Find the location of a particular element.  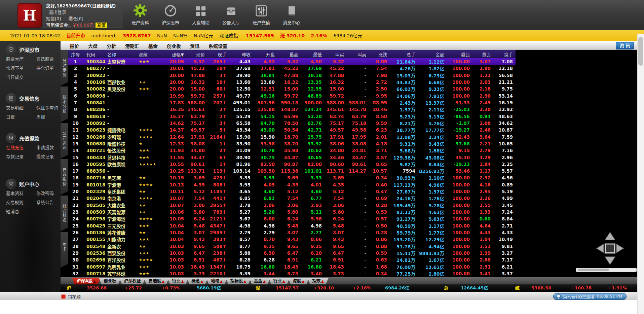

table-row: 6300898-19.9959.72257↑49.7749.1659.7248.… is located at coordinates (292, 96).